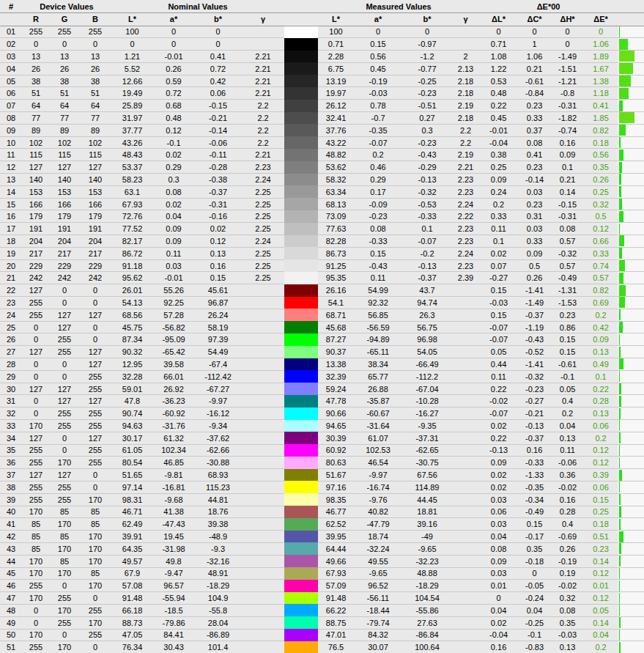 This screenshot has width=644, height=653. What do you see at coordinates (218, 242) in the screenshot?
I see `nominal-b-value: 0.12` at bounding box center [218, 242].